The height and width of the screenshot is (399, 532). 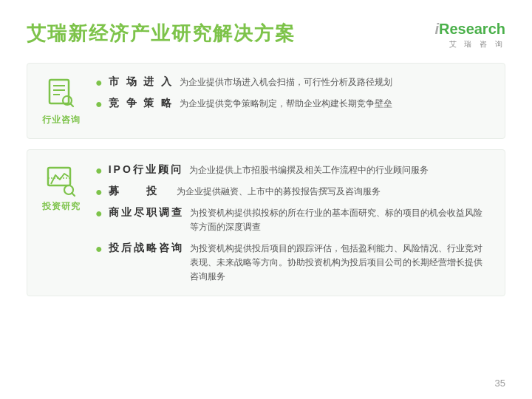 I want to click on item-title: 商业尽职调查, so click(x=146, y=213).